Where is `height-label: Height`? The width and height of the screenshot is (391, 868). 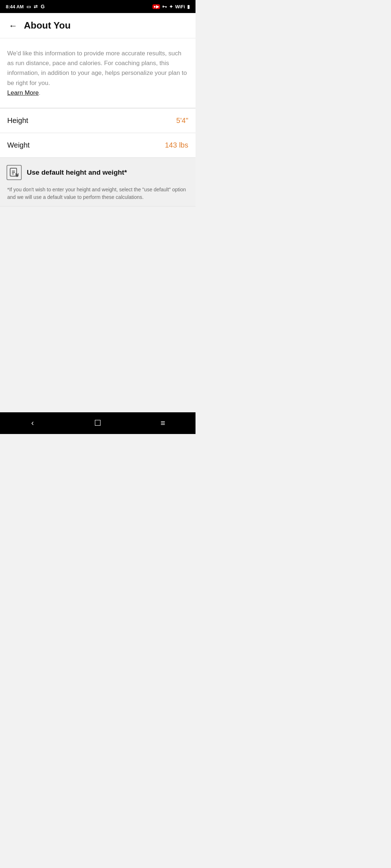 height-label: Height is located at coordinates (18, 121).